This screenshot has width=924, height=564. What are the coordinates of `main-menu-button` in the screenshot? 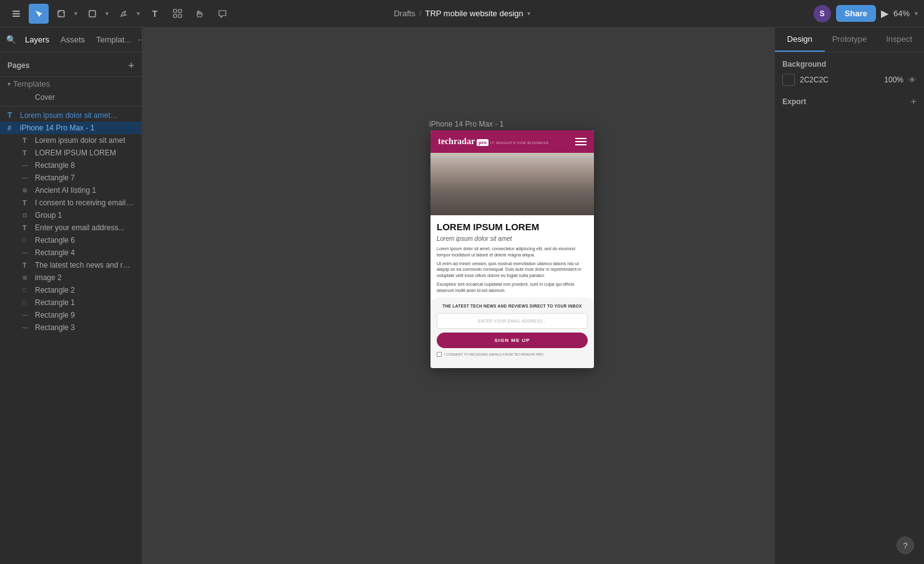 It's located at (16, 14).